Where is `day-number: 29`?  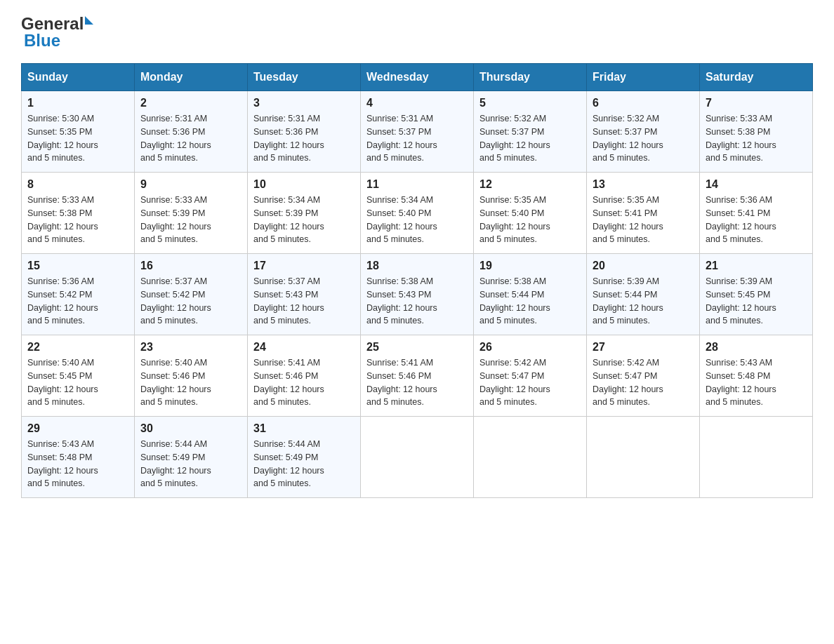 day-number: 29 is located at coordinates (78, 429).